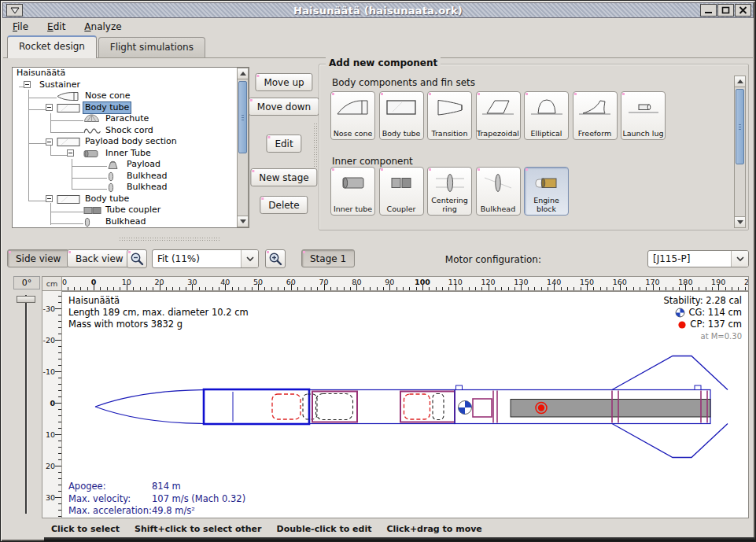 Image resolution: width=756 pixels, height=542 pixels. Describe the element at coordinates (124, 74) in the screenshot. I see `tree-row: Haisunäätä` at that location.